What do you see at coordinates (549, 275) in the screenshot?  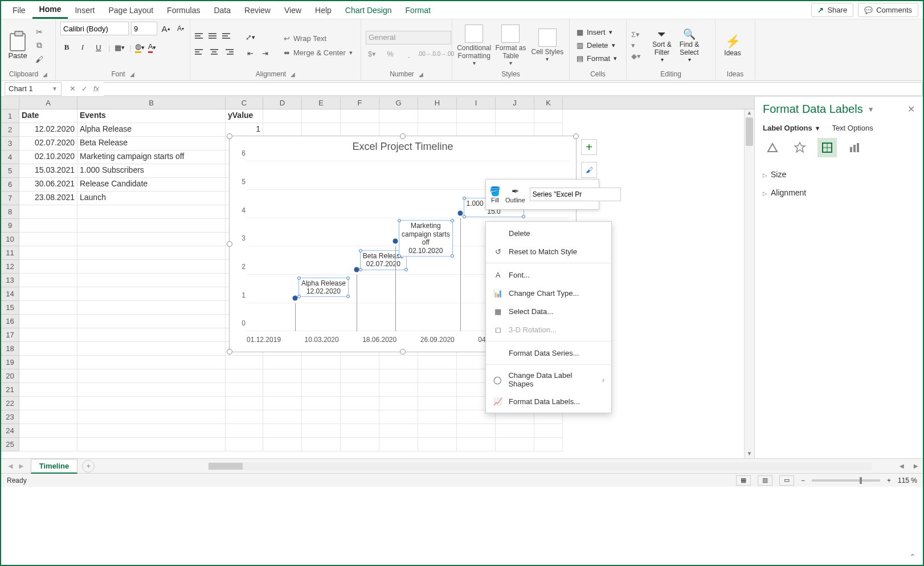 I see `cm-font: AFont...` at bounding box center [549, 275].